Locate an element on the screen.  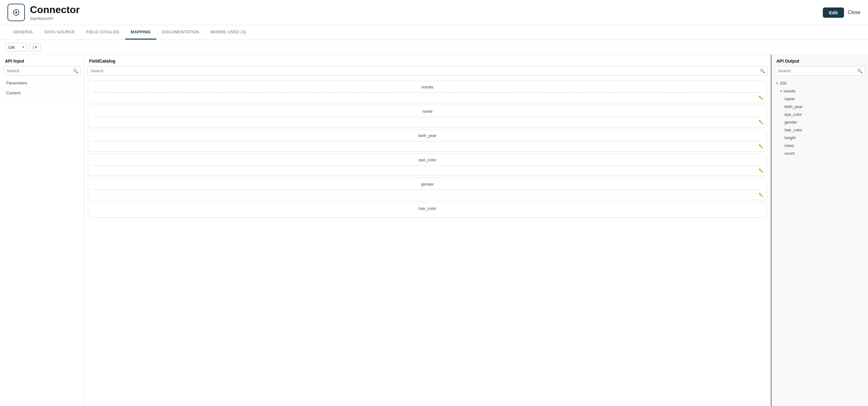
field-catalog-search-input is located at coordinates (427, 71).